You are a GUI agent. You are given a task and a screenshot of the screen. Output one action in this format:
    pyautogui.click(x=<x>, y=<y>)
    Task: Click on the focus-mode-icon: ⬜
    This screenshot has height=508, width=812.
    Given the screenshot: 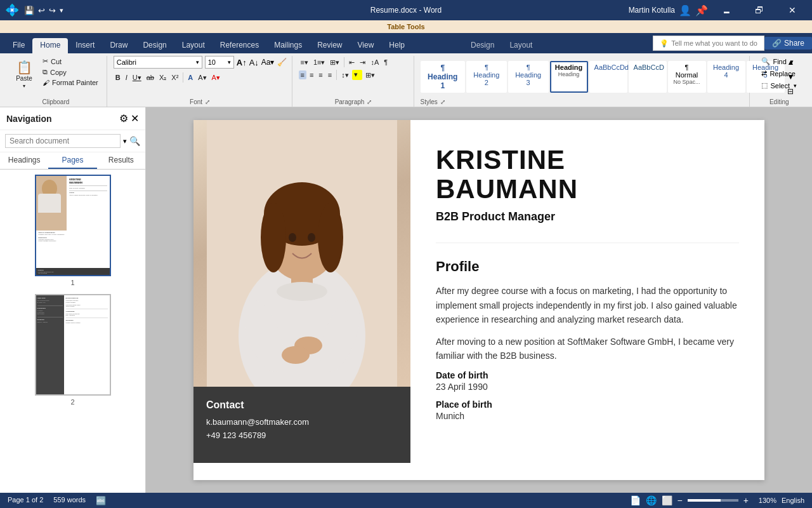 What is the action you would take?
    pyautogui.click(x=667, y=500)
    